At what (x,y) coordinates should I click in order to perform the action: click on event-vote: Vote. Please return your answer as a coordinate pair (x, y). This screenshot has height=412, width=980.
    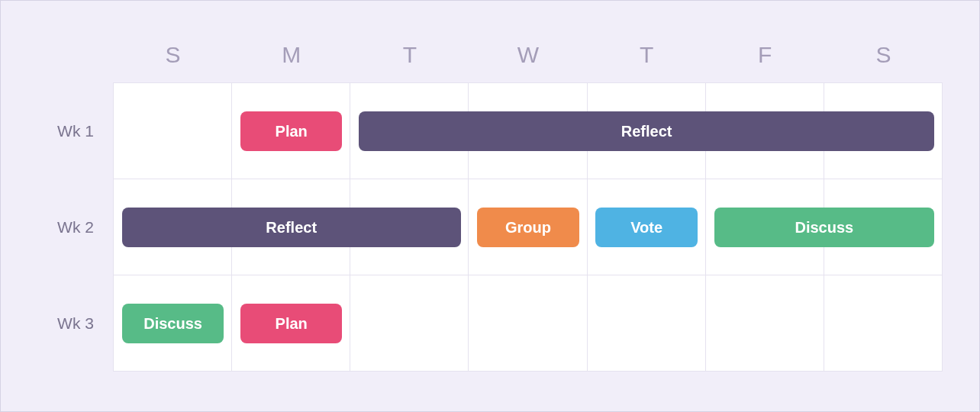
    Looking at the image, I should click on (646, 227).